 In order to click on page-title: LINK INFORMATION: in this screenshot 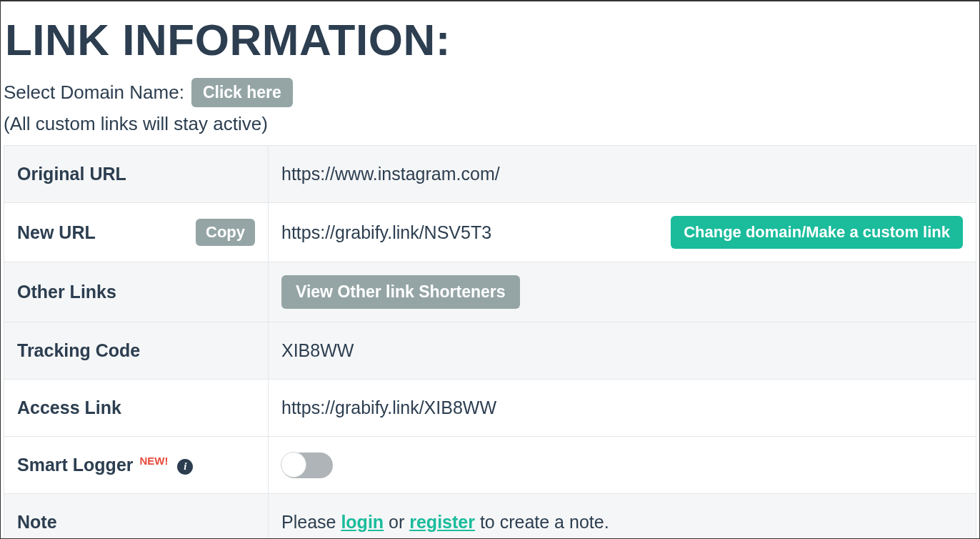, I will do `click(490, 40)`.